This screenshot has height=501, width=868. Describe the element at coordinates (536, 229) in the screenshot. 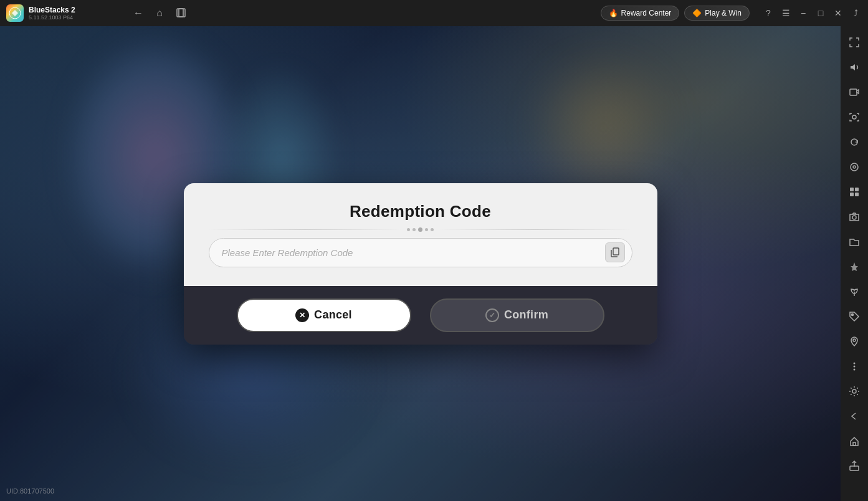

I see `divider-line-right` at that location.